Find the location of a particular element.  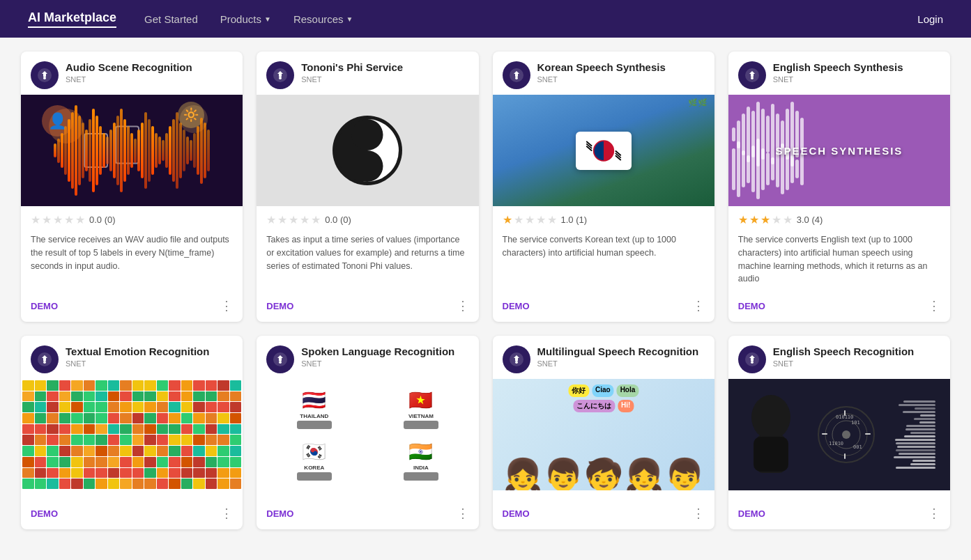

card-image: 👤 🔆 is located at coordinates (132, 150).